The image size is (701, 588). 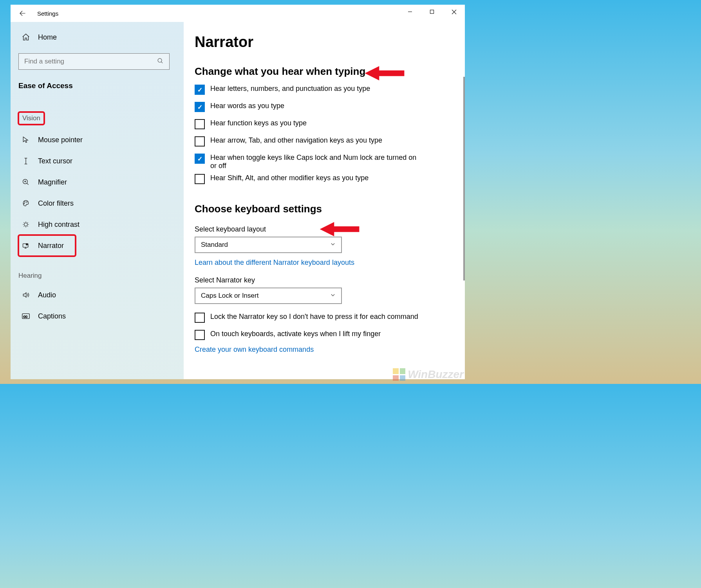 What do you see at coordinates (22, 13) in the screenshot?
I see `back-arrow-icon` at bounding box center [22, 13].